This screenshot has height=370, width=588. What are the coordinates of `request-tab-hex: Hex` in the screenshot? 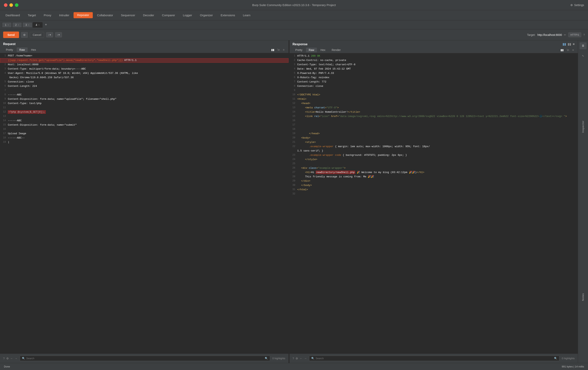 It's located at (34, 50).